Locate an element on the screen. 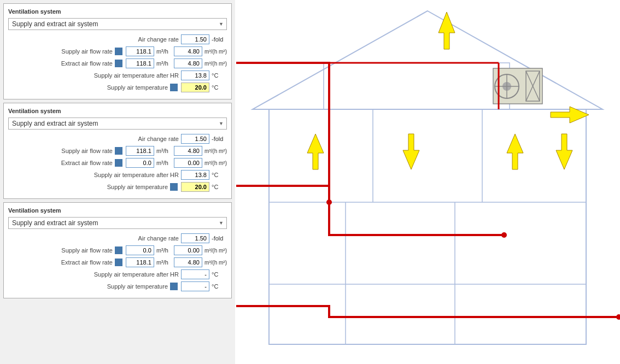  unit1-3-2: m³/h is located at coordinates (164, 250).